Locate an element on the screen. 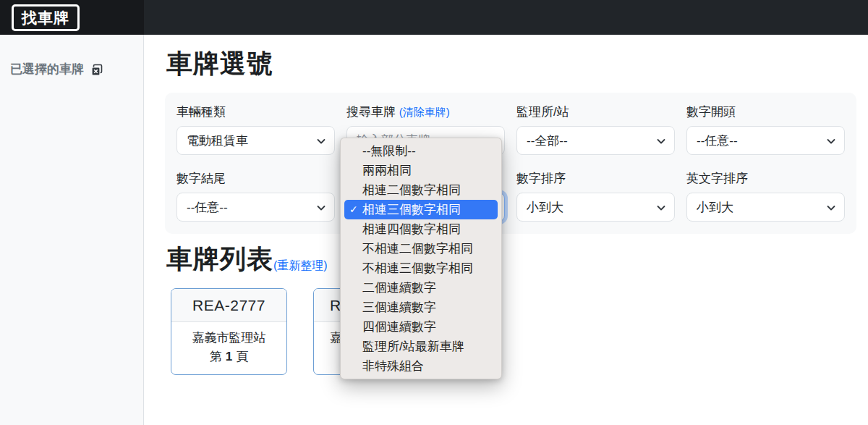  plate-list-title: 車牌列表 is located at coordinates (220, 259).